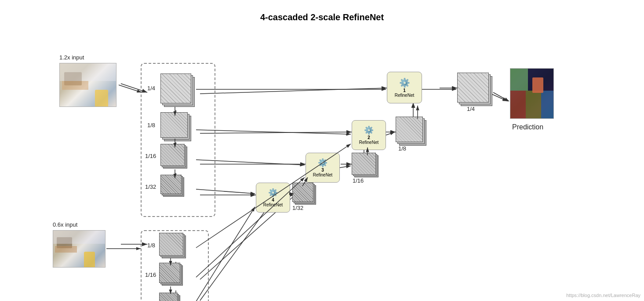 The image size is (644, 301). I want to click on refinenet3-icon: ⚙️, so click(323, 163).